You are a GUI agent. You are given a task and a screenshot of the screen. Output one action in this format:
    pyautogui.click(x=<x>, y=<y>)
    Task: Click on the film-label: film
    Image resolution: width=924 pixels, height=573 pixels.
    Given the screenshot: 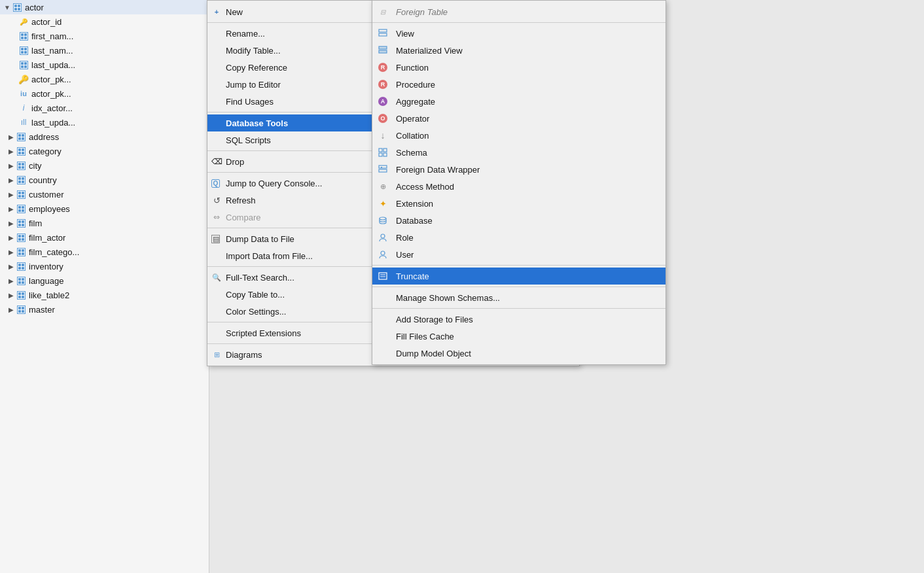 What is the action you would take?
    pyautogui.click(x=35, y=224)
    